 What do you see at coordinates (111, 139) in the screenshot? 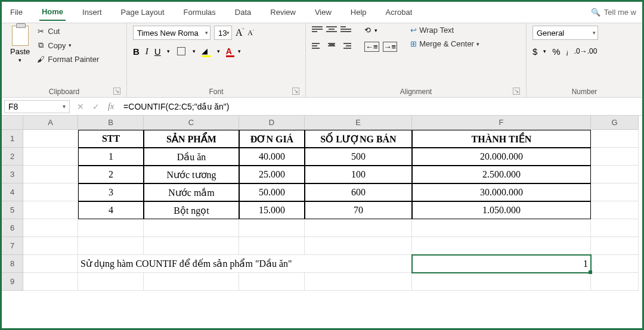
I see `cell: STT` at bounding box center [111, 139].